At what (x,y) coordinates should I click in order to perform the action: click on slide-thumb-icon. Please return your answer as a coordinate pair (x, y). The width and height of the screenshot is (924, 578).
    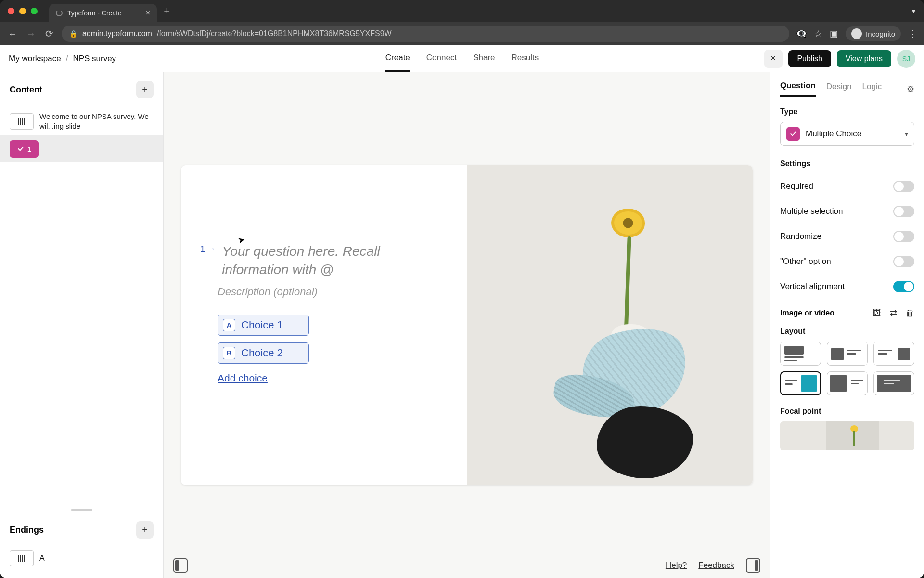
    Looking at the image, I should click on (22, 121).